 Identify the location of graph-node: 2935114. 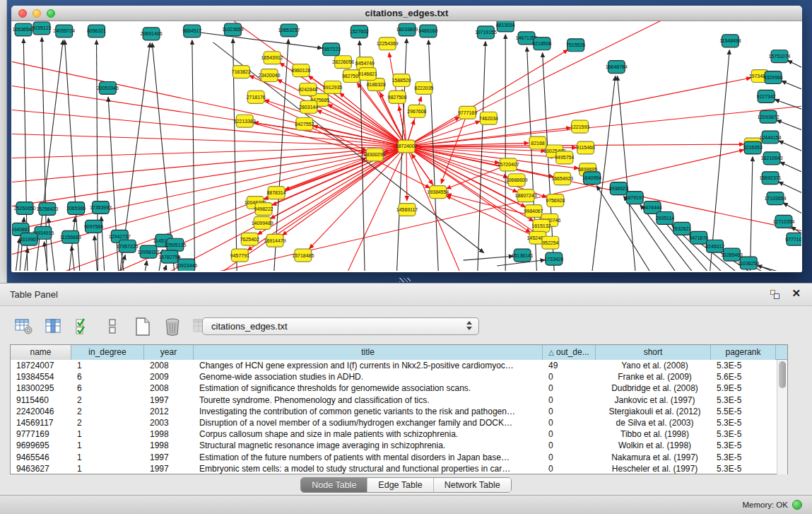
(666, 218).